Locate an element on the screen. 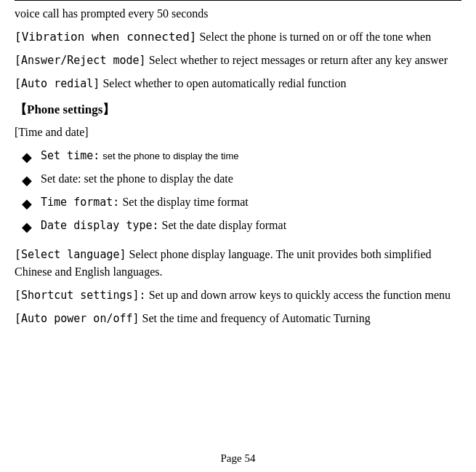 The width and height of the screenshot is (476, 472). shortcut-settings-body: Set up and down arrow keys to quickly ac… is located at coordinates (298, 295).